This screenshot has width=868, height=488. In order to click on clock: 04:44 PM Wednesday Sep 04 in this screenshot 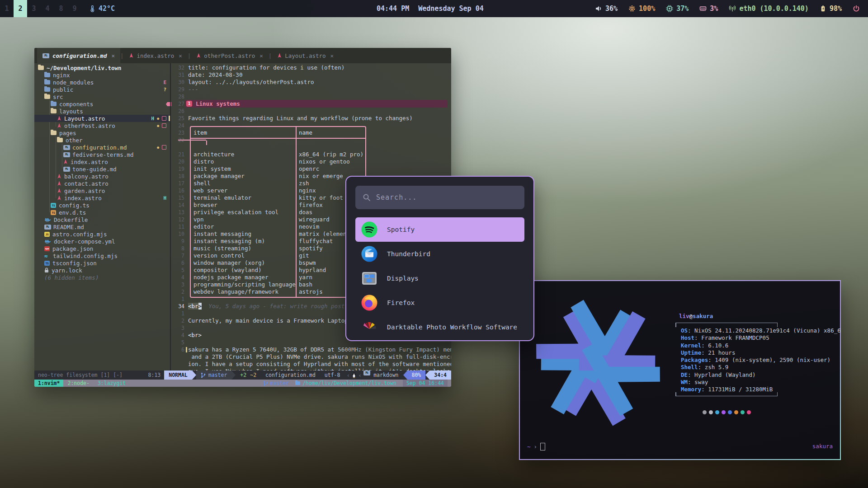, I will do `click(430, 9)`.